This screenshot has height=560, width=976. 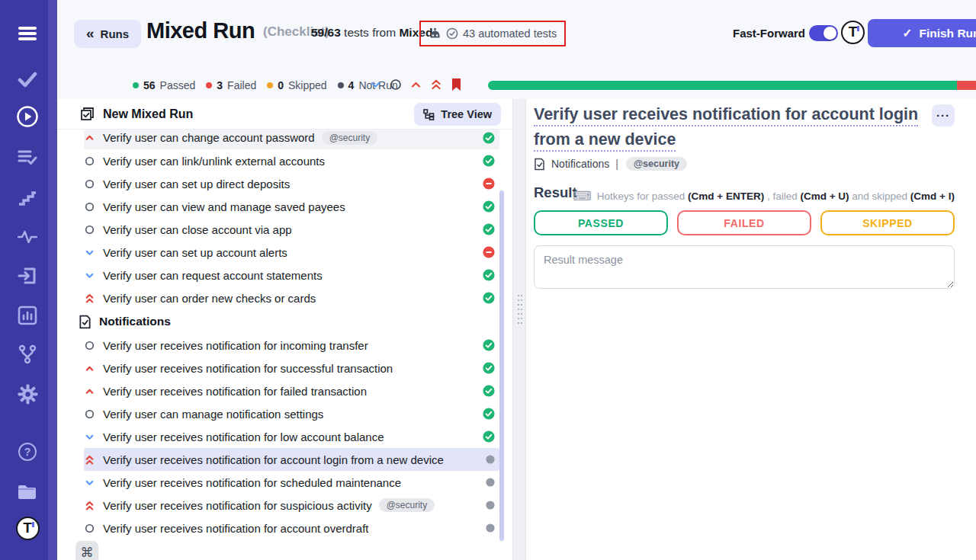 What do you see at coordinates (291, 252) in the screenshot?
I see `test-row: Verify user can set up account alerts` at bounding box center [291, 252].